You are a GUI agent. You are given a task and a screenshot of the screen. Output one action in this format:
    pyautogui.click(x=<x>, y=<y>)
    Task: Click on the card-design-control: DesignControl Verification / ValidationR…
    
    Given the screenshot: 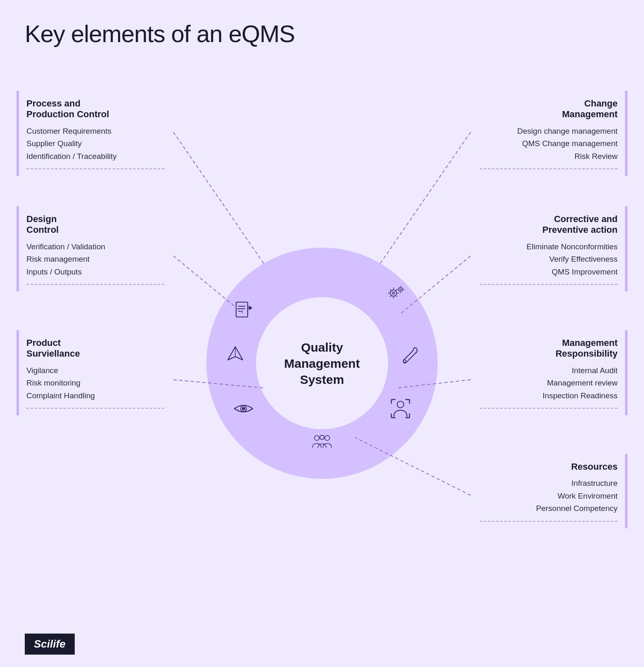 What is the action you would take?
    pyautogui.click(x=95, y=249)
    